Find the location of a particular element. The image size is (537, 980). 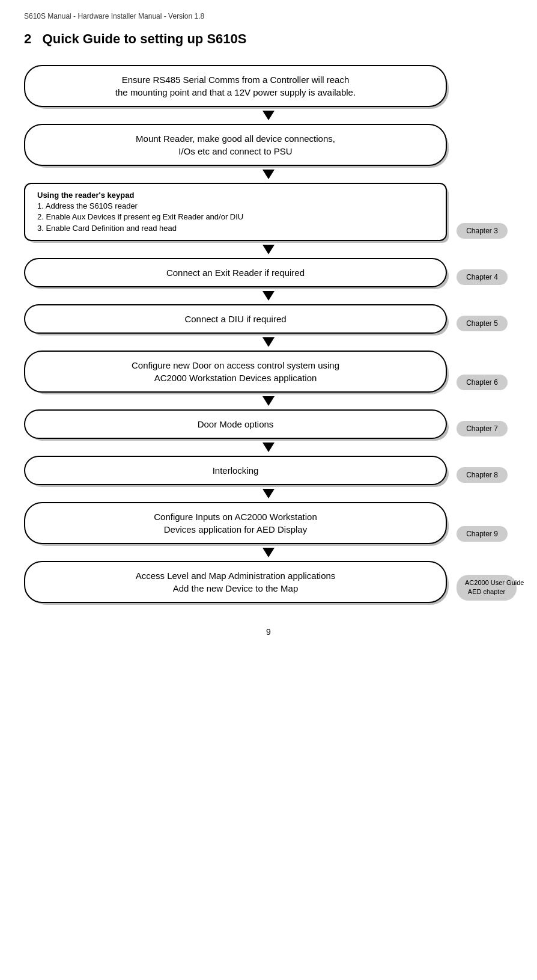

step1-container: Ensure RS485 Serial Comms from a Control… is located at coordinates (268, 86).